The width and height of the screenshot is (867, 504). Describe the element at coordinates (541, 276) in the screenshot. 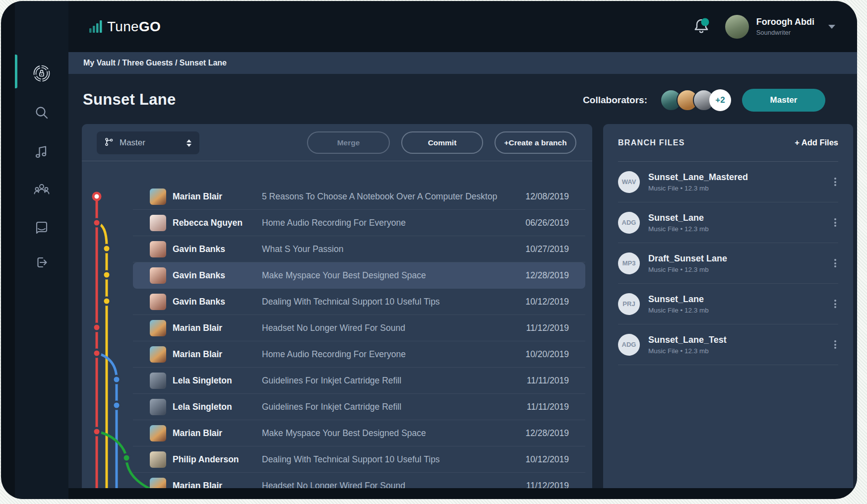

I see `commit-date: 12/28/2019` at that location.